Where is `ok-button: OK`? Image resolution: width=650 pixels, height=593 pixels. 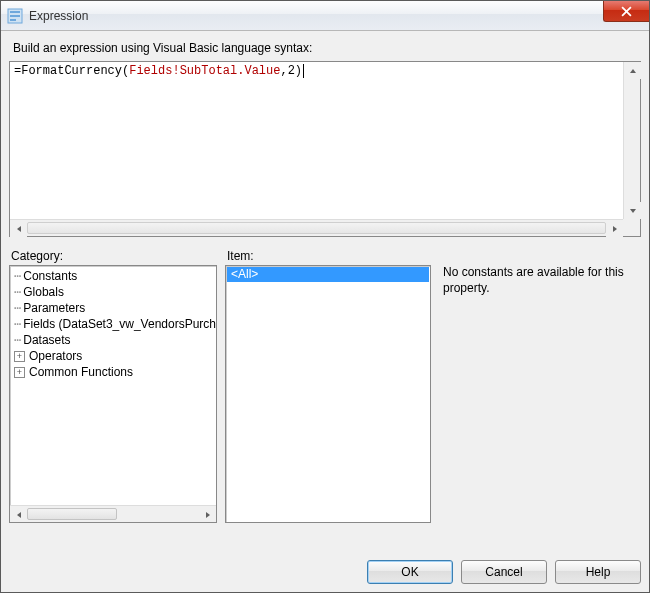 ok-button: OK is located at coordinates (410, 572).